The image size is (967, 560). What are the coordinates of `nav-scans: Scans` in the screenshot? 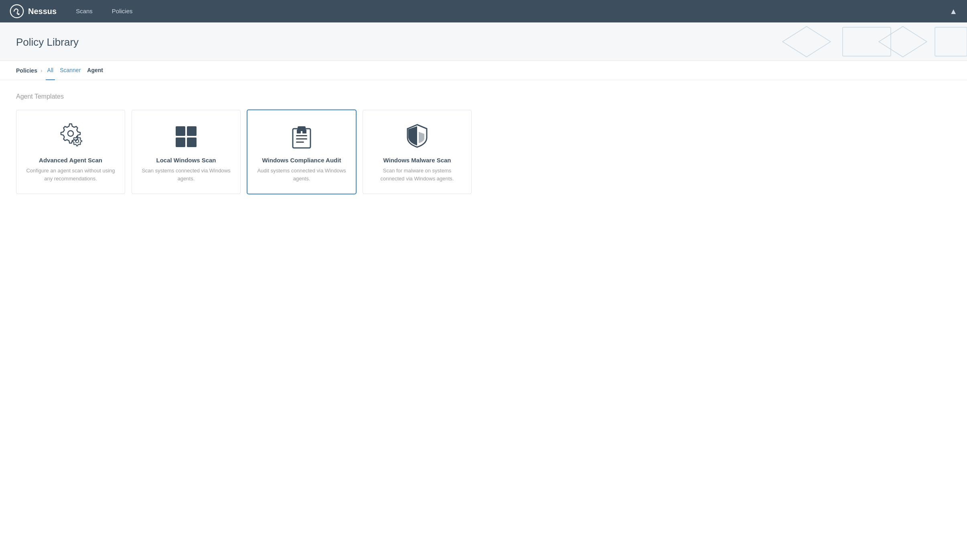 It's located at (84, 11).